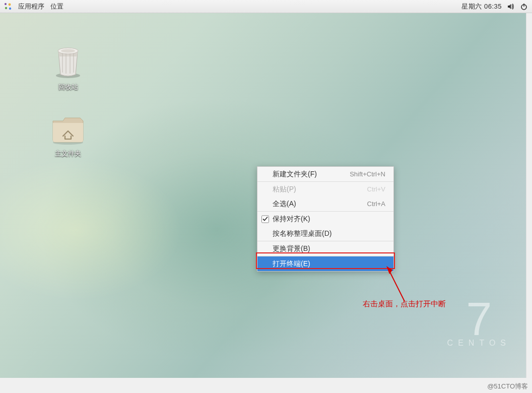 The image size is (532, 393). Describe the element at coordinates (284, 189) in the screenshot. I see `menu-item-label: 粘贴(P)` at that location.